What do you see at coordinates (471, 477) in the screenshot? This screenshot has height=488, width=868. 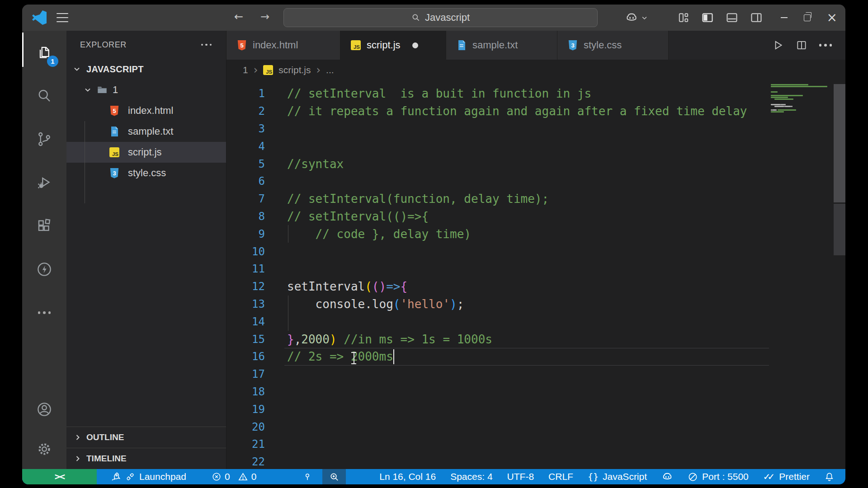 I see `indentation-label: Spaces: 4` at bounding box center [471, 477].